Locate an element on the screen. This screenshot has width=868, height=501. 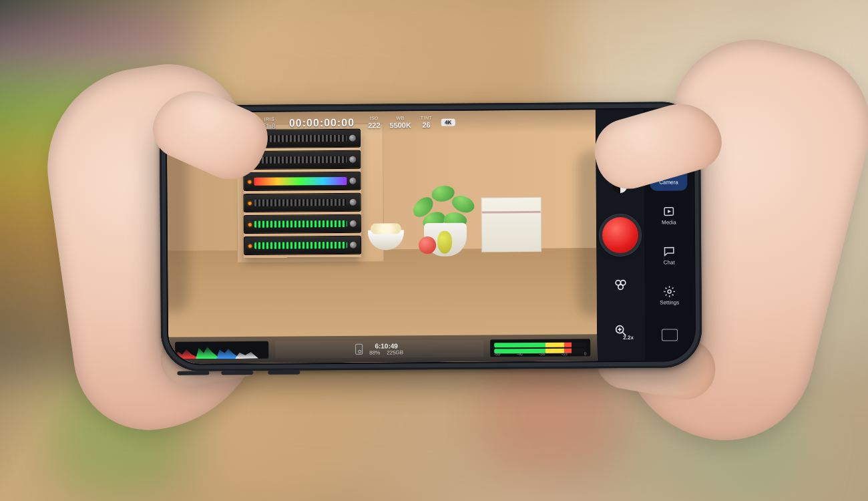
lens-trio-icon is located at coordinates (620, 285).